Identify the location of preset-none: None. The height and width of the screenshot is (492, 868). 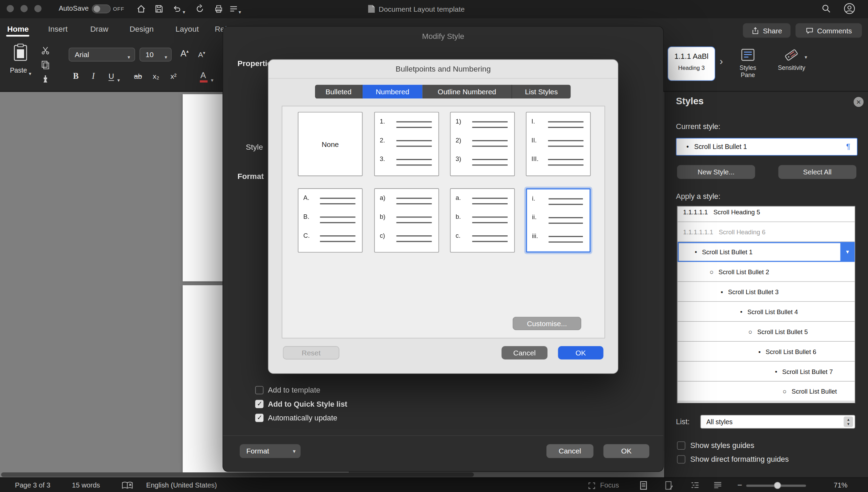
(330, 144).